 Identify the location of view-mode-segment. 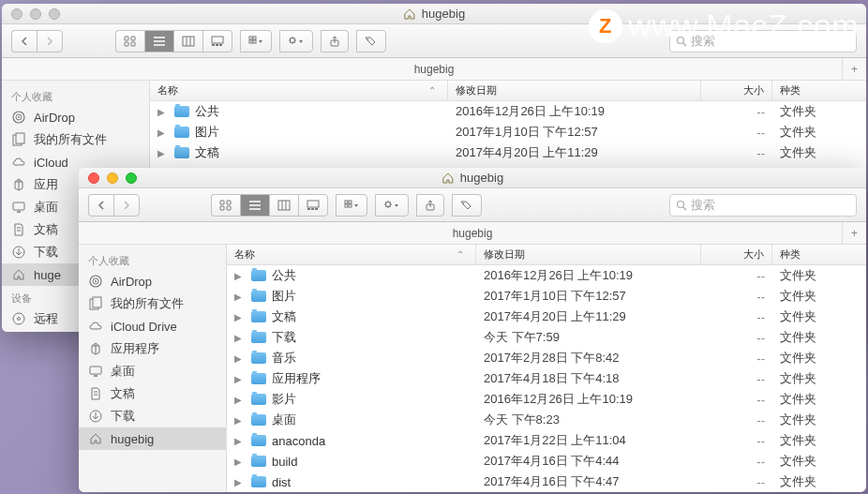
(270, 205).